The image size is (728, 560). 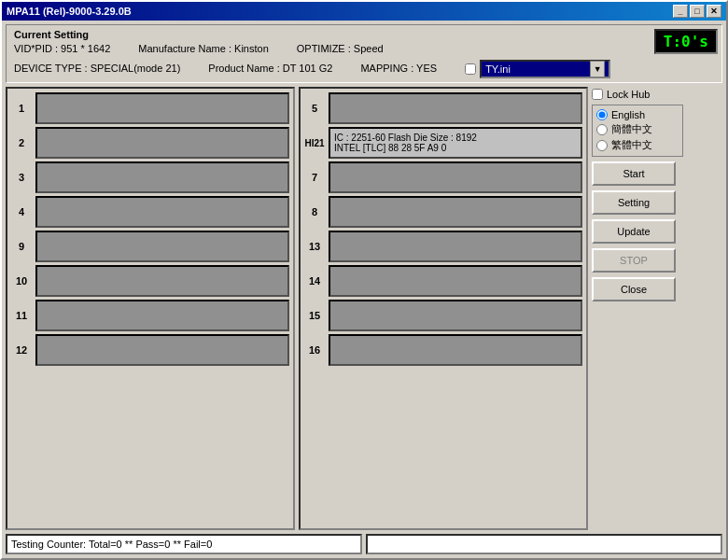 I want to click on header-row-1: VID*PID : 951 * 1642 Manufacture Name : …, so click(x=364, y=49).